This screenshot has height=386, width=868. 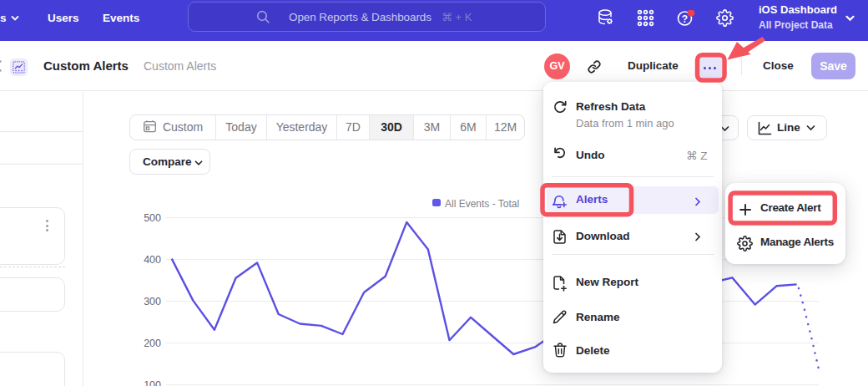 What do you see at coordinates (152, 302) in the screenshot?
I see `svg-text: 300` at bounding box center [152, 302].